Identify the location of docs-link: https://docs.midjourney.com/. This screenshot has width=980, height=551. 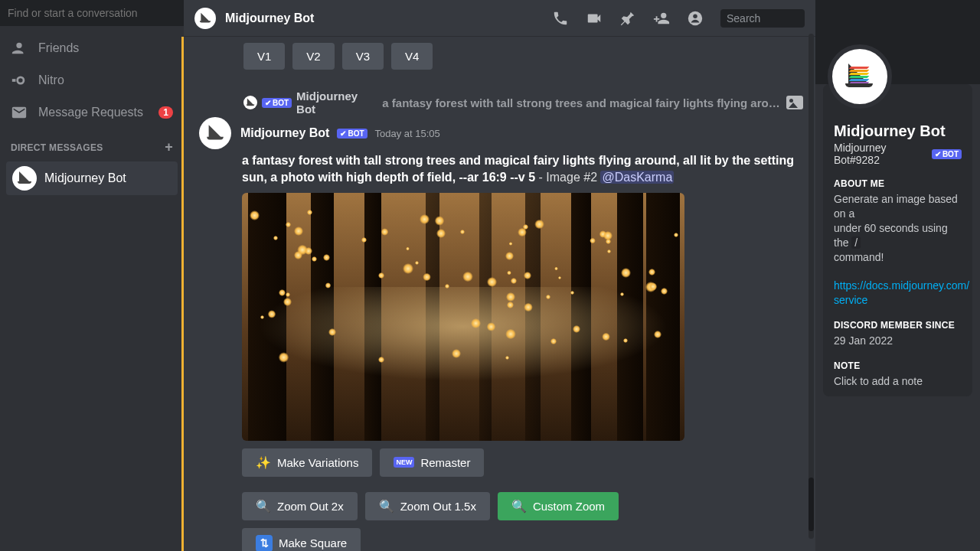
(902, 285).